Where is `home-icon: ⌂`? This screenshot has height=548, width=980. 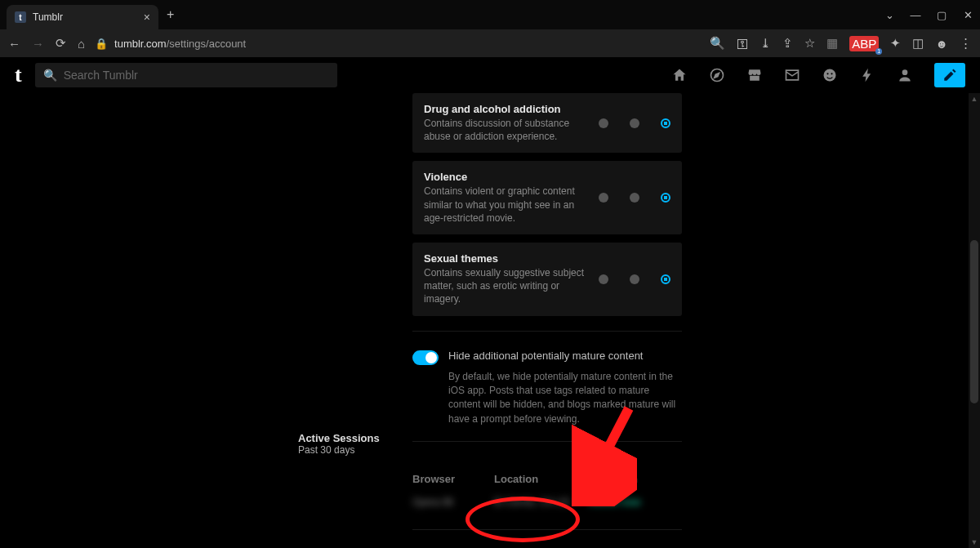 home-icon: ⌂ is located at coordinates (82, 44).